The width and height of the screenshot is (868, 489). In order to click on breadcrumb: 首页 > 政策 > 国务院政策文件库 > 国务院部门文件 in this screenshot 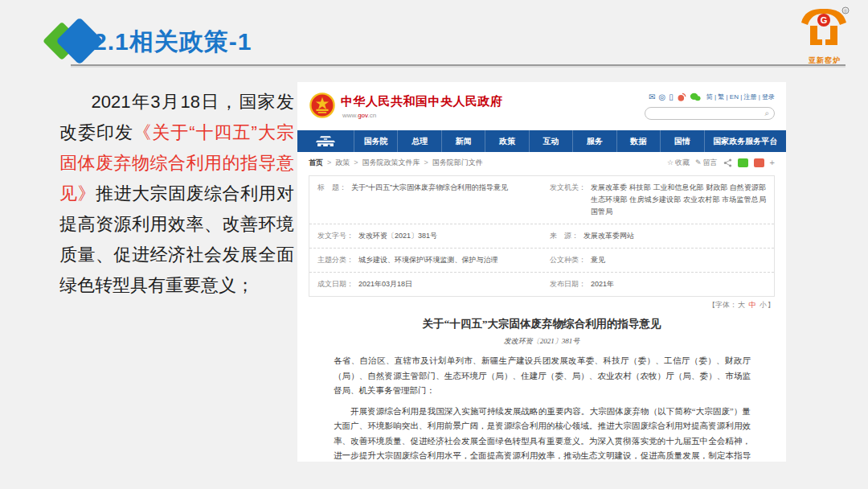, I will do `click(395, 162)`.